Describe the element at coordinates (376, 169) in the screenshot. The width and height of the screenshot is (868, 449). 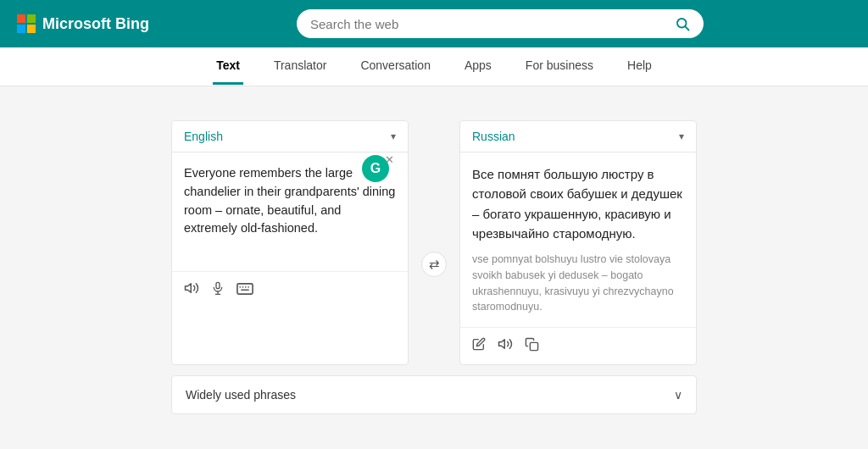
I see `grammarly-letter: G` at that location.